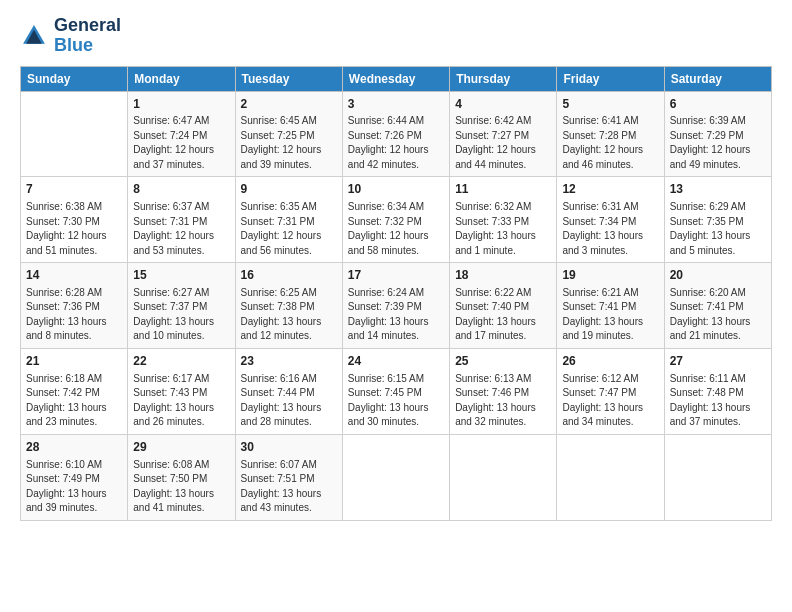 This screenshot has height=612, width=792. Describe the element at coordinates (181, 104) in the screenshot. I see `day-number: 1` at that location.